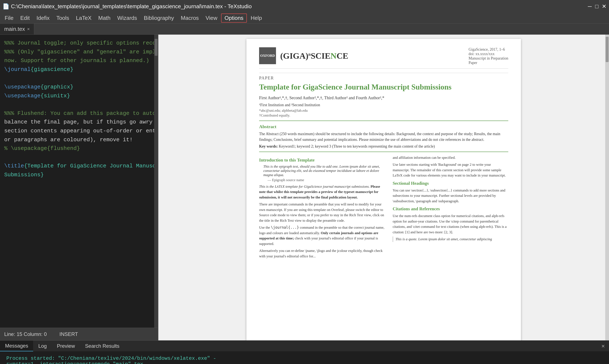 The height and width of the screenshot is (364, 609). Describe the element at coordinates (590, 6) in the screenshot. I see `minimize-button: ─` at that location.